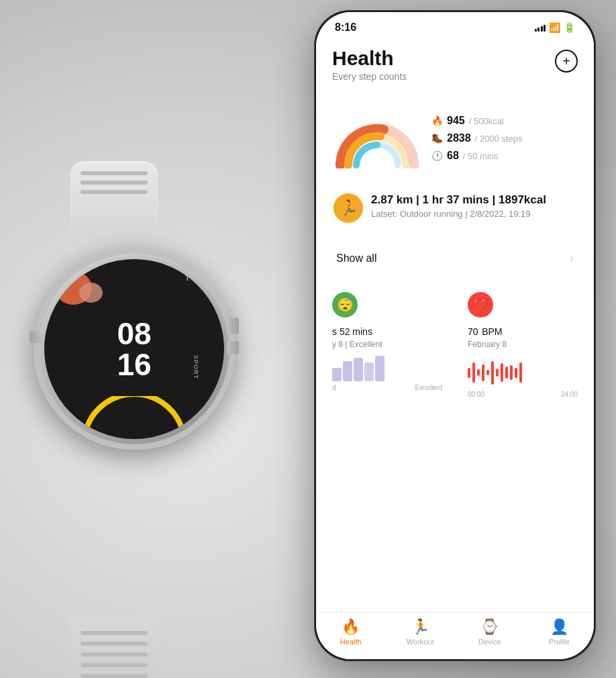 The width and height of the screenshot is (616, 678). Describe the element at coordinates (351, 632) in the screenshot. I see `nav-health: 🔥 Health` at that location.